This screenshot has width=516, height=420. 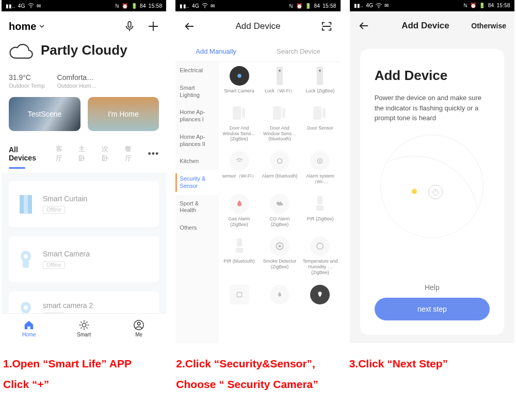 What do you see at coordinates (27, 154) in the screenshot?
I see `tab-all-devices: All Devices` at bounding box center [27, 154].